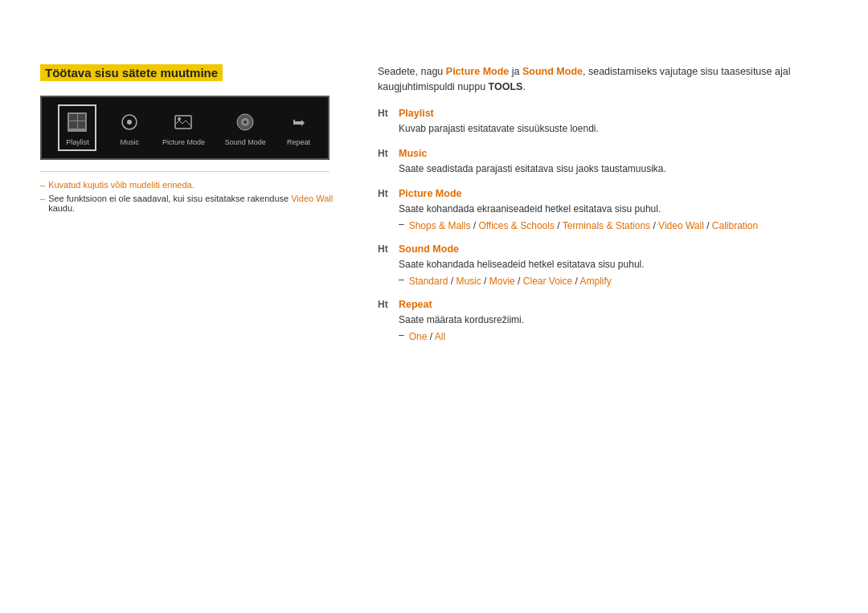 The image size is (868, 613). What do you see at coordinates (121, 185) in the screenshot?
I see `note-1-text: Kuvatud kujutis võib mudeliti erineda.` at bounding box center [121, 185].